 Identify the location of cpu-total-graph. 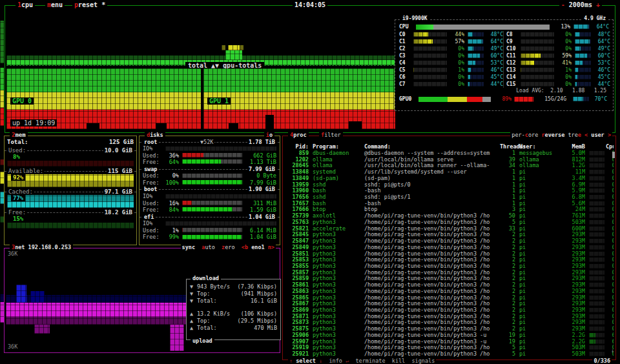
(201, 42).